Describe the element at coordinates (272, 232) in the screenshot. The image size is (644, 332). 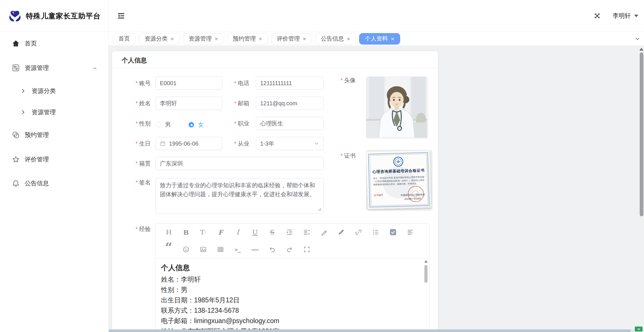
I see `strikethrough-button: S` at that location.